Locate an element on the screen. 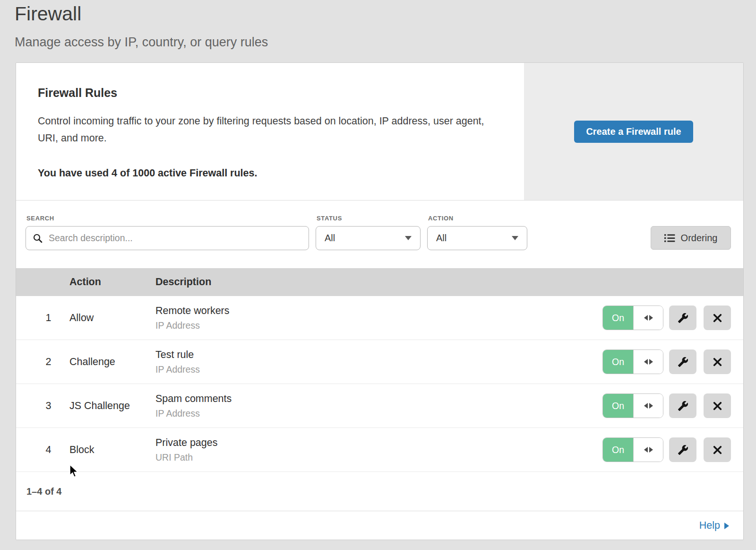 The height and width of the screenshot is (550, 756). card-description: Control incoming traffic to your zone by… is located at coordinates (265, 130).